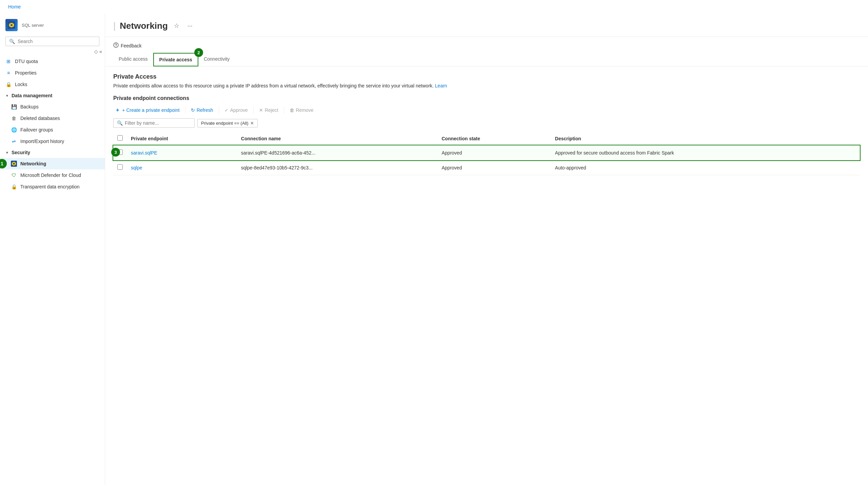  Describe the element at coordinates (494, 139) in the screenshot. I see `col-connection-state: Connection state` at that location.